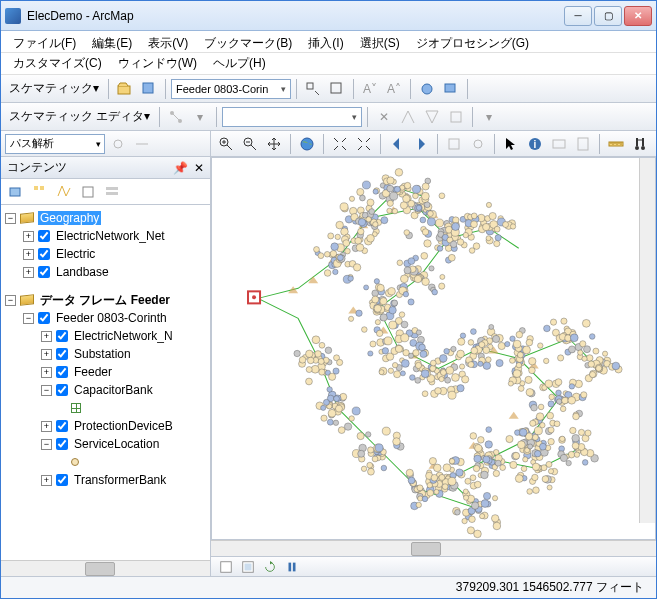 Image resolution: width=657 pixels, height=599 pixels. I want to click on chk-sub1, so click(62, 354).